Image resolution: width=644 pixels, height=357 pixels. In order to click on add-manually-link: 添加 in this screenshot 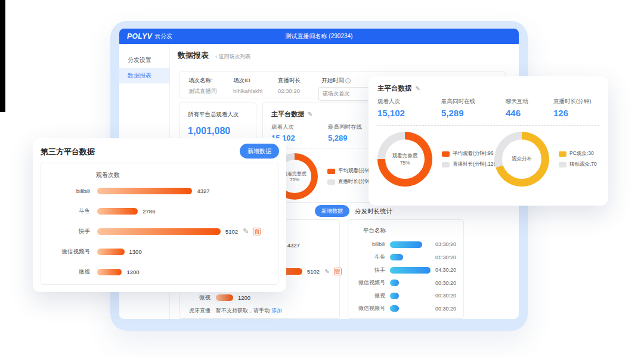, I will do `click(277, 311)`.